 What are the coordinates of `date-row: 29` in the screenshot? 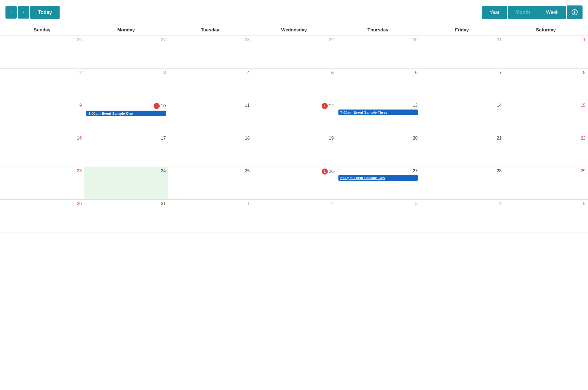 It's located at (294, 40).